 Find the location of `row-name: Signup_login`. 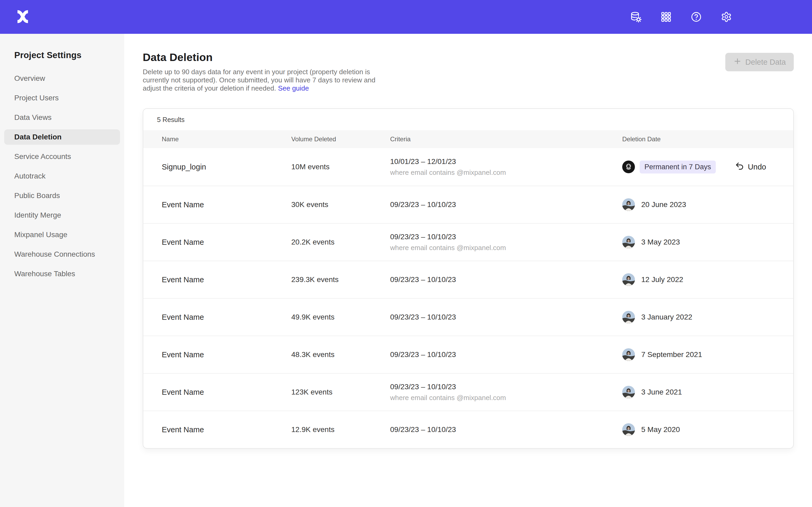

row-name: Signup_login is located at coordinates (226, 167).